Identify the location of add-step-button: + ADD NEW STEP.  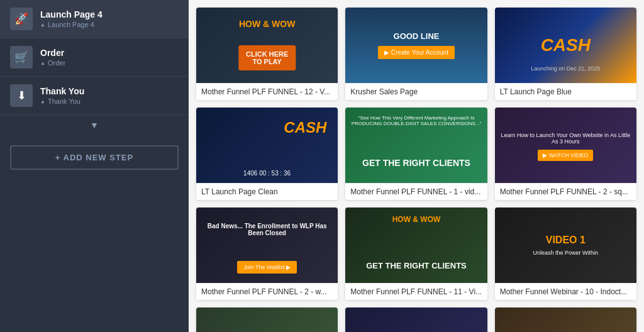
(94, 157).